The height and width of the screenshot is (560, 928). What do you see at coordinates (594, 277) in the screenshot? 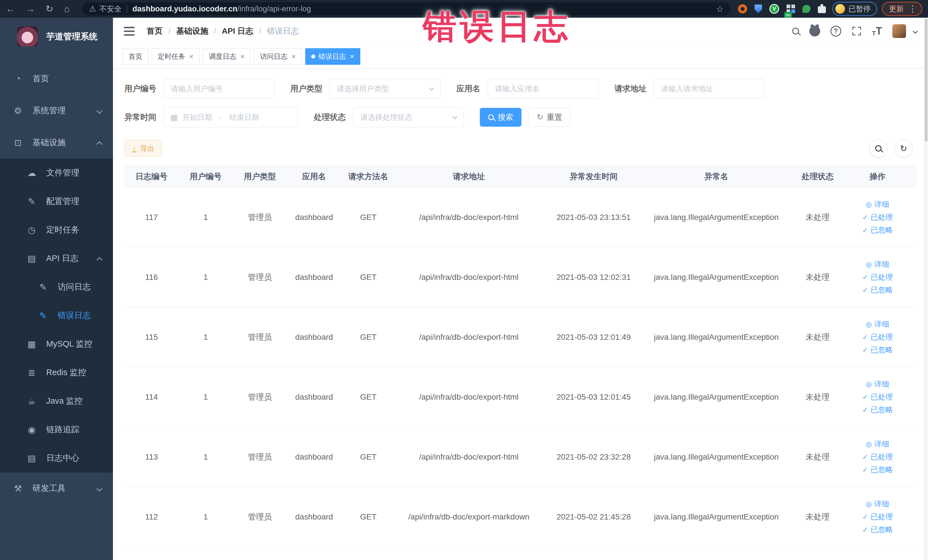
I see `cell-exception-time: 2021-05-03 12:02:31` at bounding box center [594, 277].